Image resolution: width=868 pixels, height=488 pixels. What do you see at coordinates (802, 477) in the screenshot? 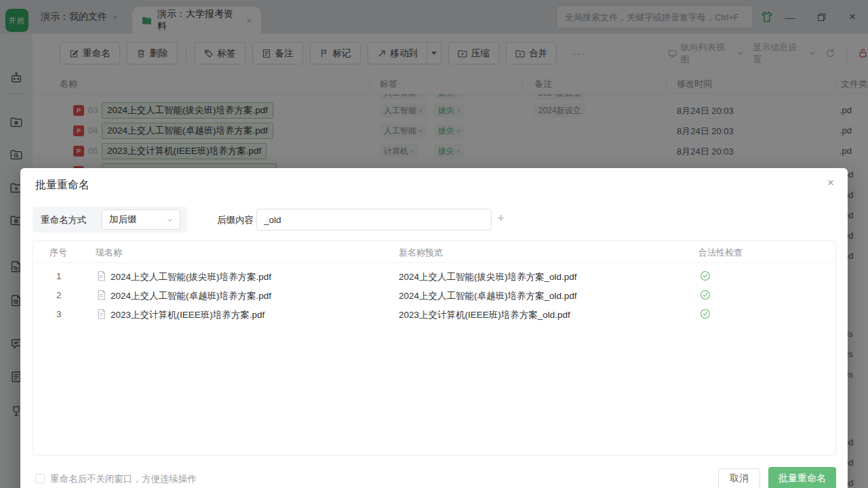
I see `batch-rename-confirm-button: 批量重命名` at bounding box center [802, 477].